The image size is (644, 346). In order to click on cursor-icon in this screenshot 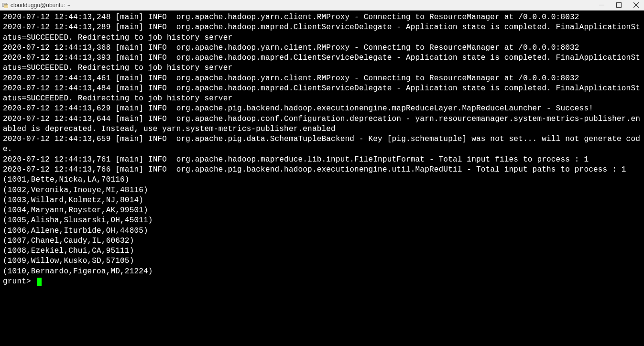, I will do `click(39, 282)`.